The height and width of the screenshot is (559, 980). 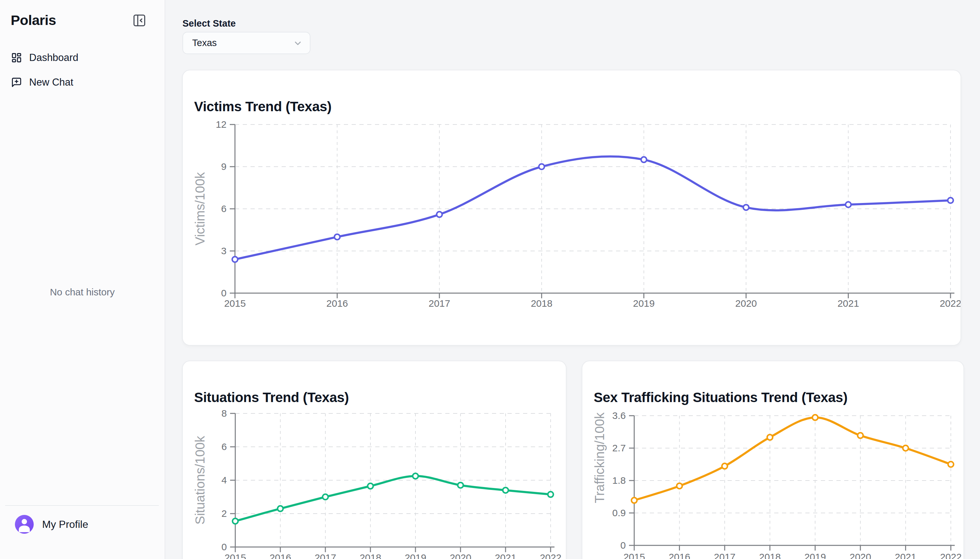 I want to click on svg-text: 2, so click(x=224, y=513).